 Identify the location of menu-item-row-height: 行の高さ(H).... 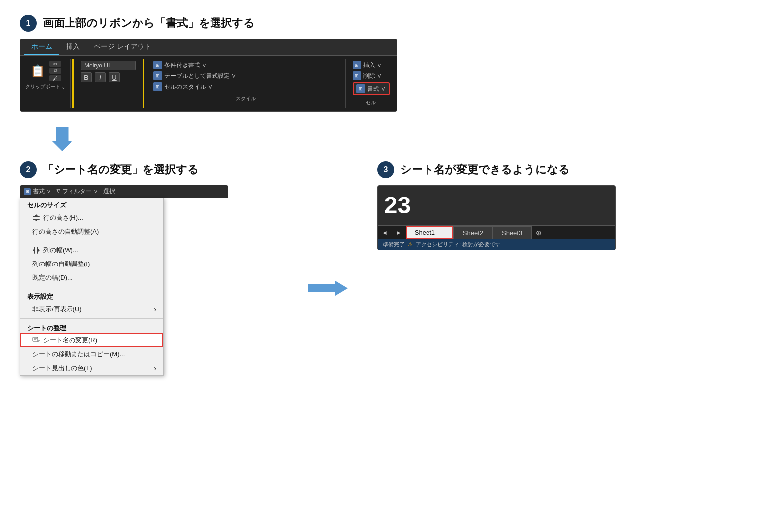
(92, 218).